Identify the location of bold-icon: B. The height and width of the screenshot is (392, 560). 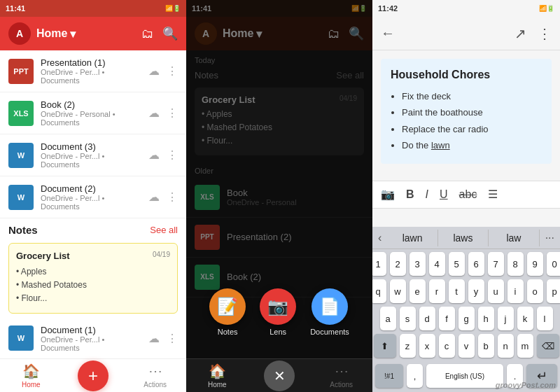
(410, 195).